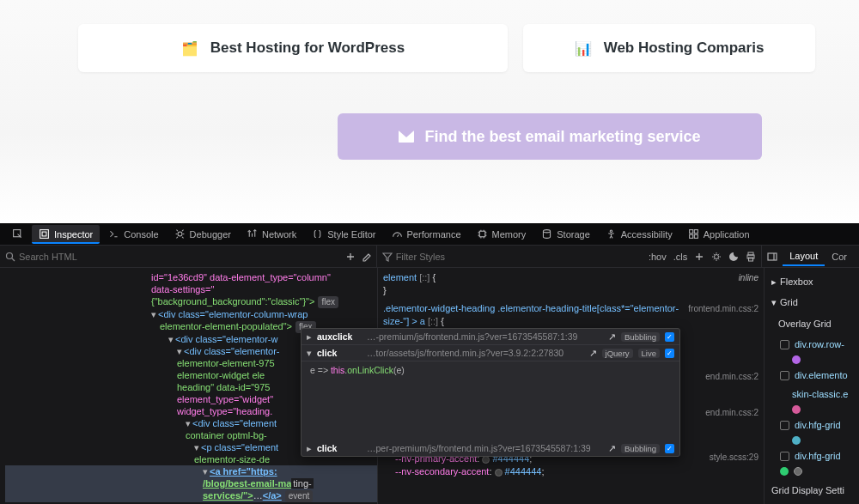 The height and width of the screenshot is (504, 859). What do you see at coordinates (350, 257) in the screenshot?
I see `add-icon` at bounding box center [350, 257].